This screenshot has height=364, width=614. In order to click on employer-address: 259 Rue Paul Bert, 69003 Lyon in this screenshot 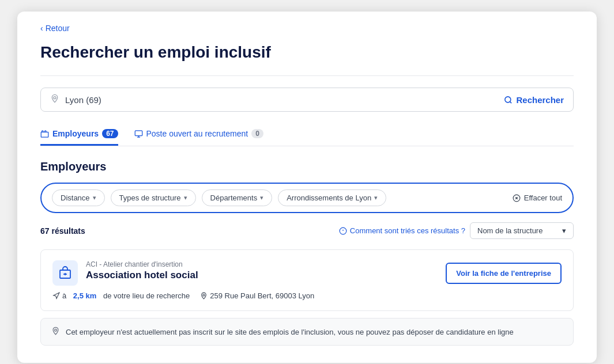, I will do `click(257, 296)`.